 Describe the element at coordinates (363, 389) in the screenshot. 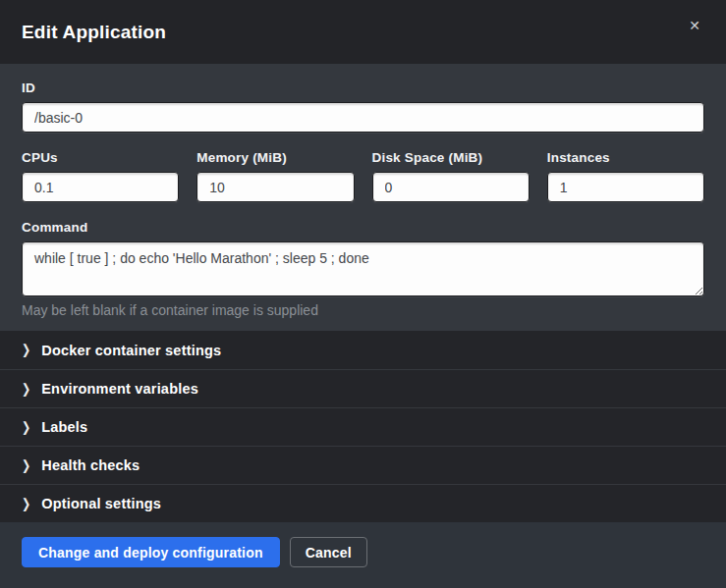

I see `section-environment-variables: ❯ Environment variables` at that location.